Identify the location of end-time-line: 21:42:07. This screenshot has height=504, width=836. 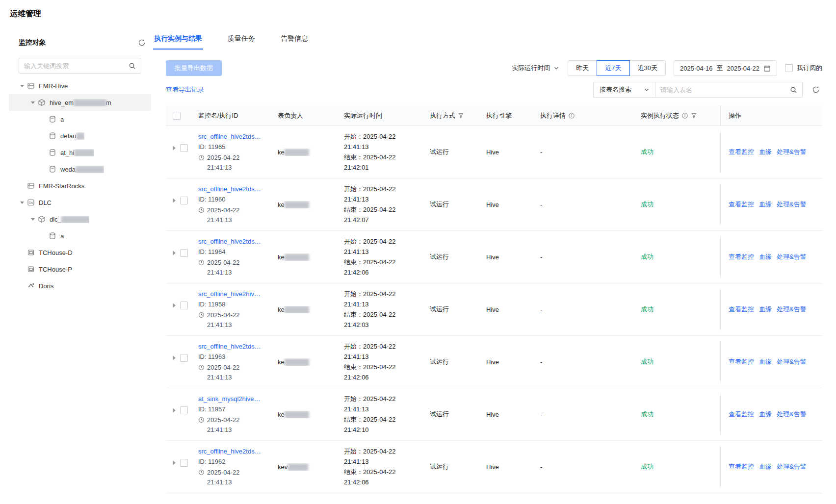
(384, 220).